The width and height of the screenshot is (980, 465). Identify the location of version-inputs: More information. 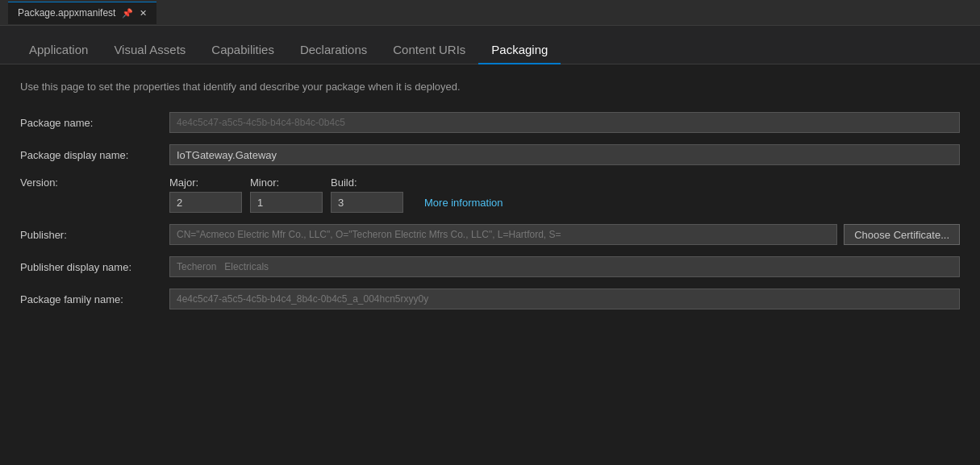
(336, 202).